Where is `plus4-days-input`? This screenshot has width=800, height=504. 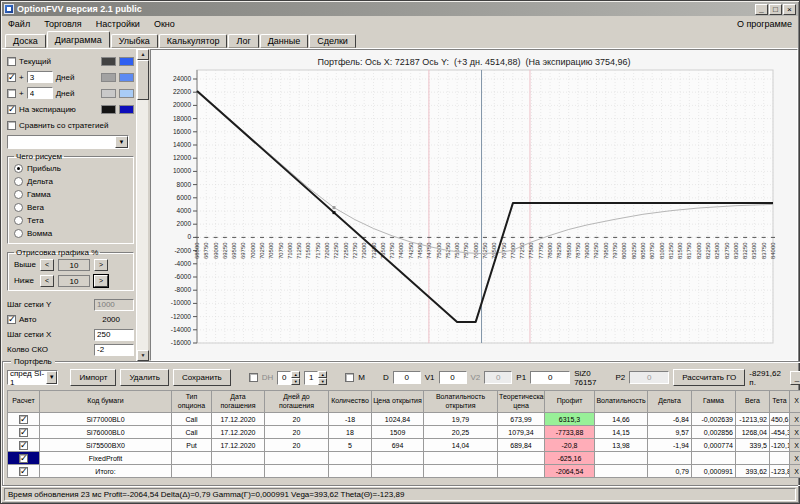
plus4-days-input is located at coordinates (40, 93).